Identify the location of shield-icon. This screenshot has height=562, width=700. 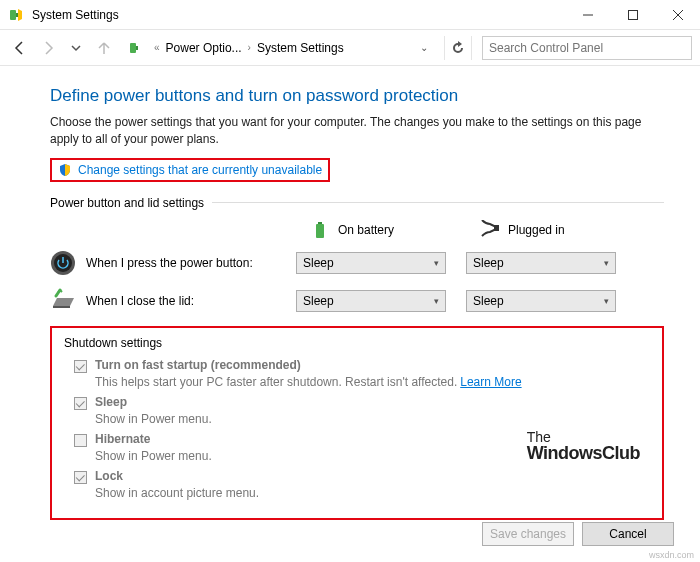
(65, 170).